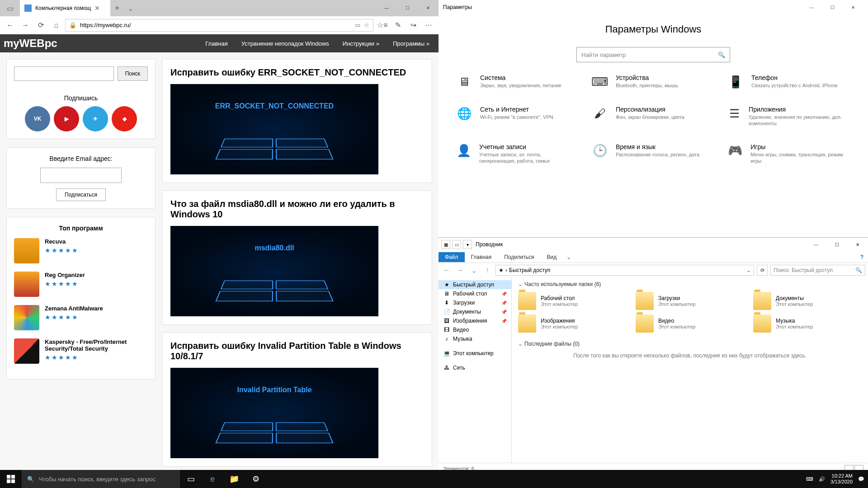 This screenshot has height=488, width=868. Describe the element at coordinates (690, 324) in the screenshot. I see `folder-videos: ВидеоЭтот компьютер` at that location.